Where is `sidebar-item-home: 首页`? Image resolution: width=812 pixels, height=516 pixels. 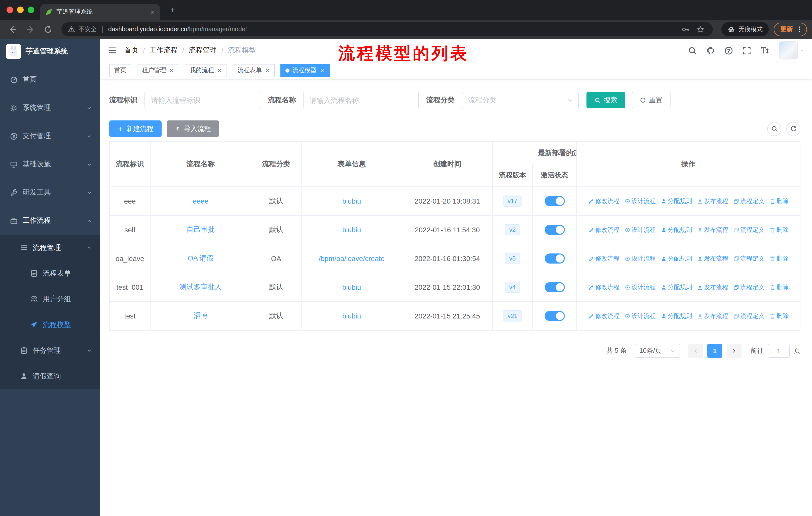
sidebar-item-home: 首页 is located at coordinates (50, 80).